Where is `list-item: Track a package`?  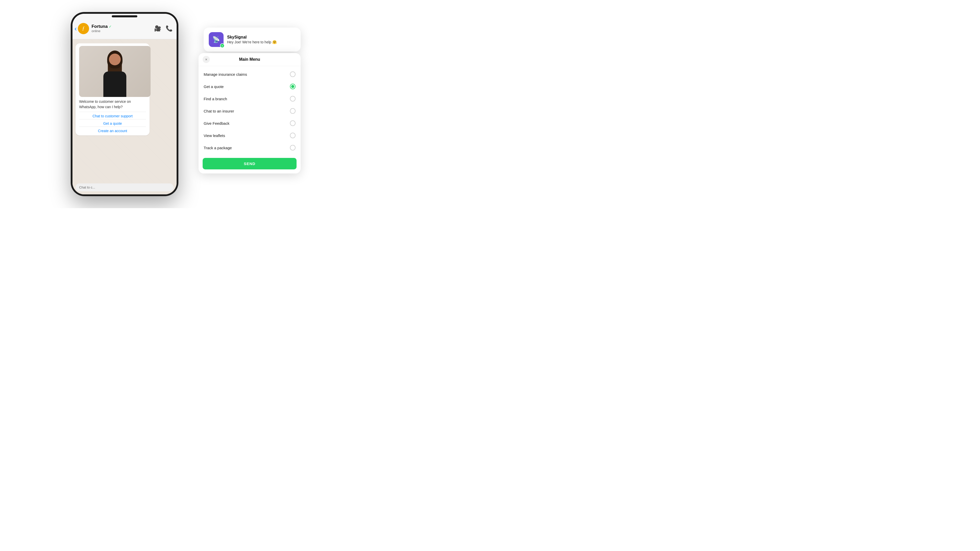 list-item: Track a package is located at coordinates (250, 148).